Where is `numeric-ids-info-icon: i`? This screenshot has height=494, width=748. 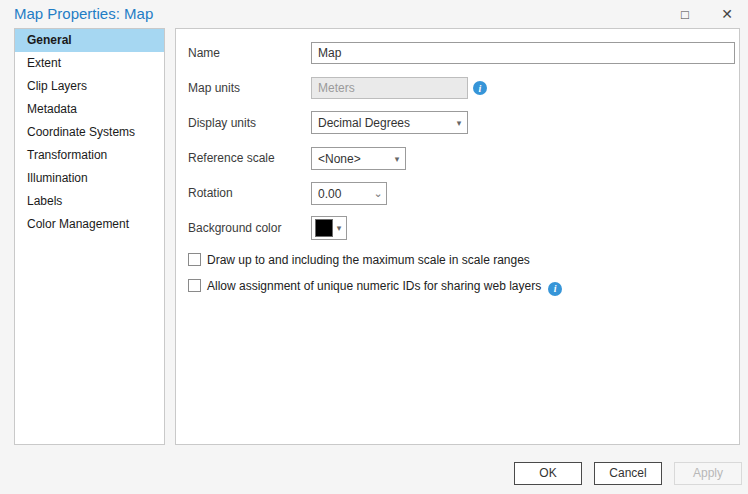
numeric-ids-info-icon: i is located at coordinates (555, 289).